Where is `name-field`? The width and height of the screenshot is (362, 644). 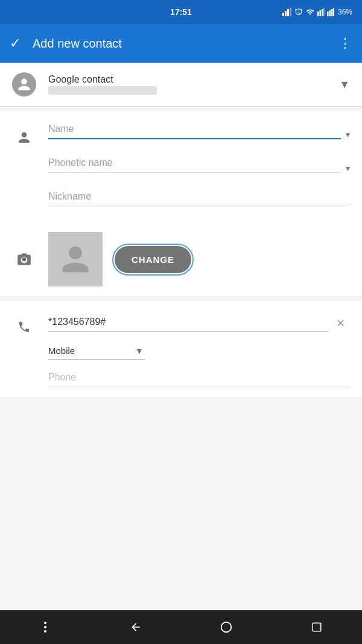 name-field is located at coordinates (194, 129).